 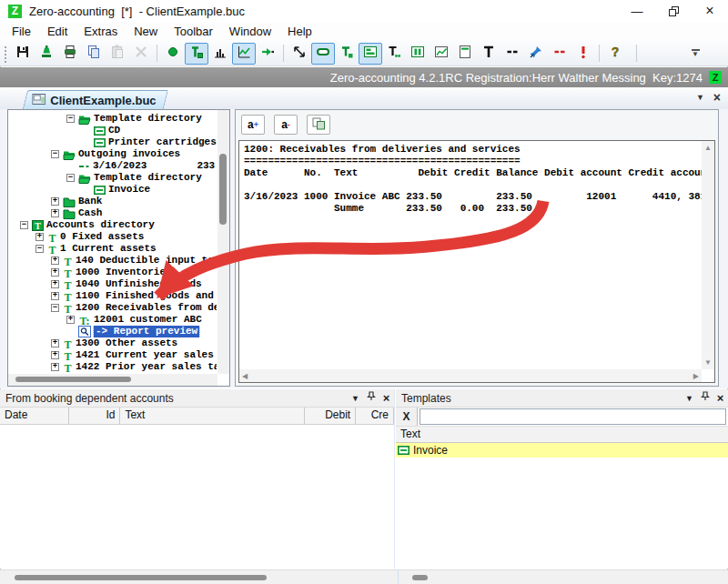 What do you see at coordinates (370, 54) in the screenshot?
I see `form-fields-button` at bounding box center [370, 54].